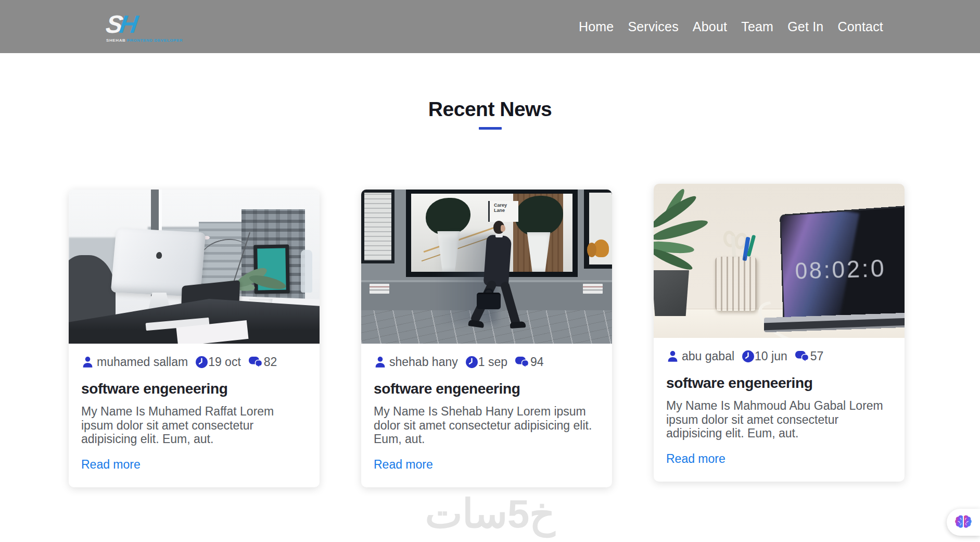 The height and width of the screenshot is (542, 980). What do you see at coordinates (448, 217) in the screenshot?
I see `indoor-plant` at bounding box center [448, 217].